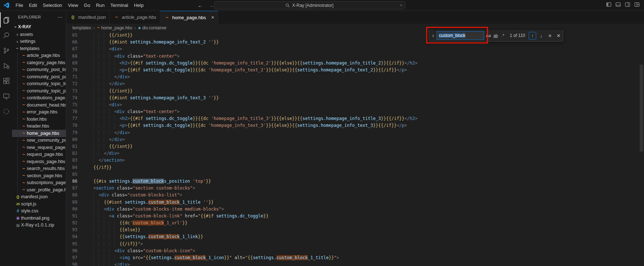  What do you see at coordinates (352, 140) in the screenshot?
I see `code-line: 80 </div>` at bounding box center [352, 140].